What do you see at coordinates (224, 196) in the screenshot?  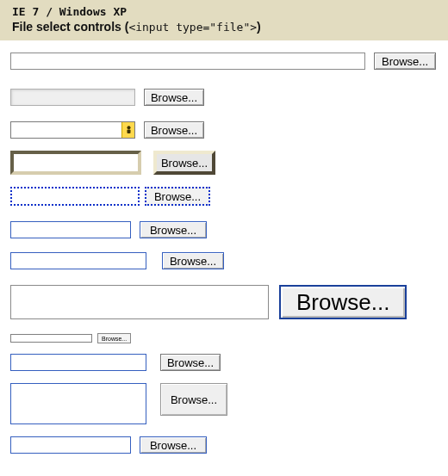 I see `file-control-dotted: Browse...` at bounding box center [224, 196].